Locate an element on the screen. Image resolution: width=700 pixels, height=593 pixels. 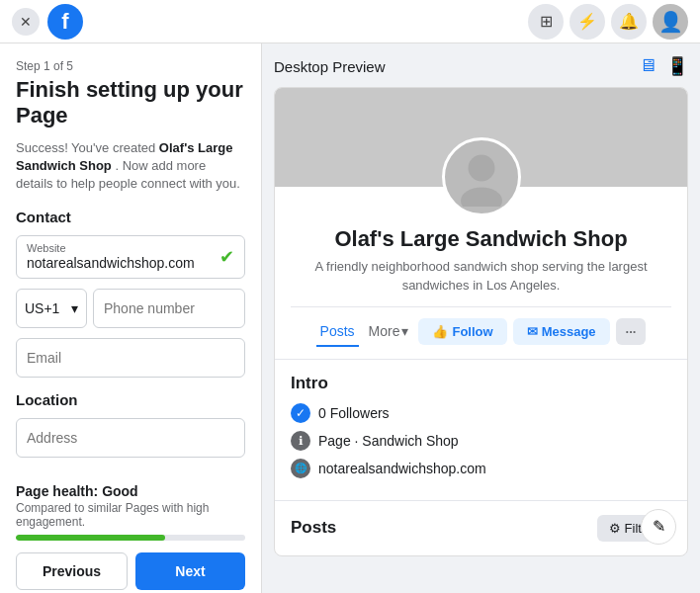
fb-page-avatar is located at coordinates (481, 177).